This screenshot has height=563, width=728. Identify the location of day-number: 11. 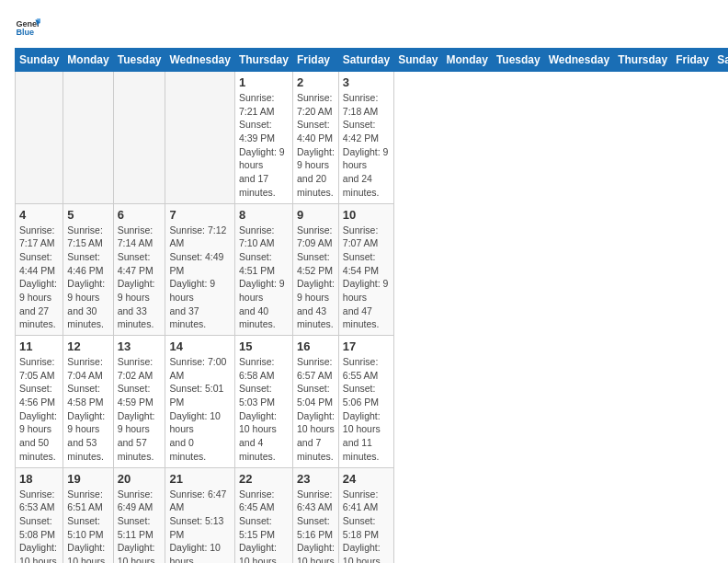
(39, 346).